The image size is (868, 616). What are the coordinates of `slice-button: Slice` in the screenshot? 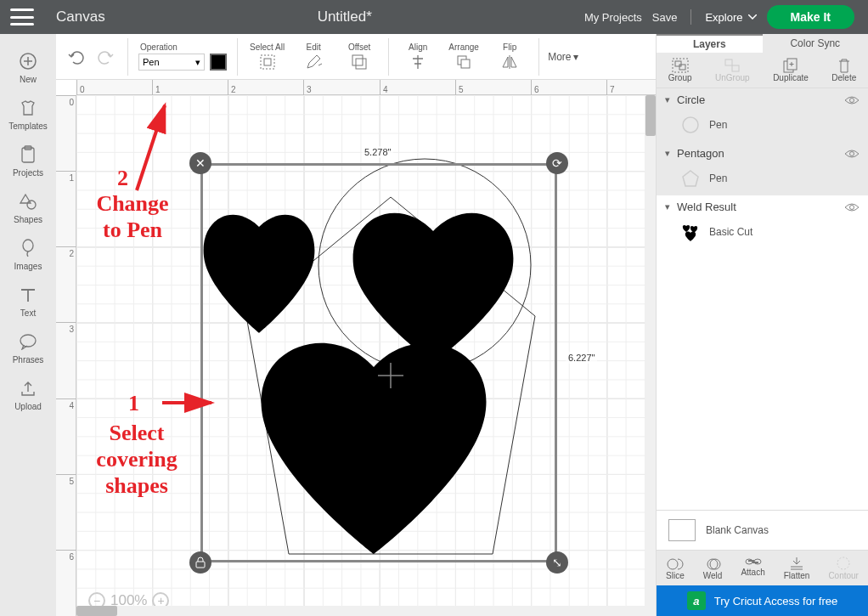 It's located at (675, 568).